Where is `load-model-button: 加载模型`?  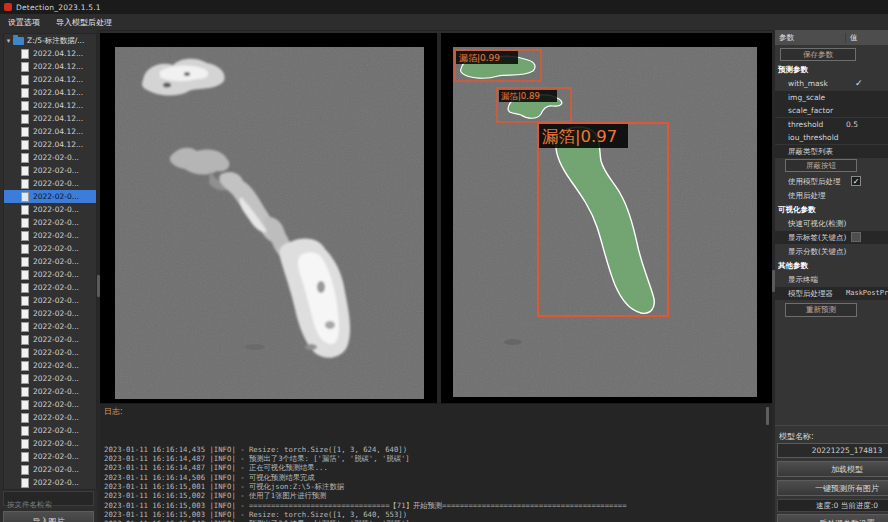
load-model-button: 加载模型 is located at coordinates (832, 469).